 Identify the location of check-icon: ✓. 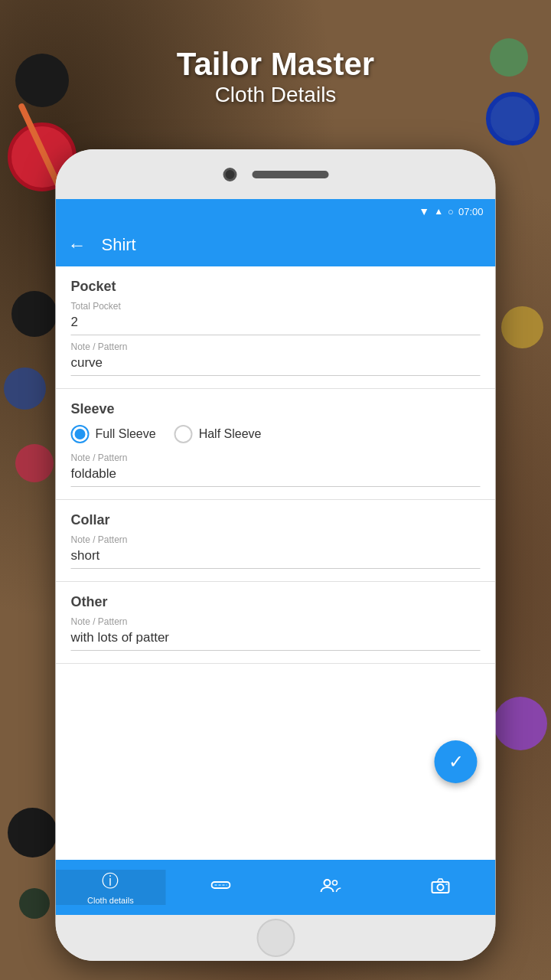
(456, 762).